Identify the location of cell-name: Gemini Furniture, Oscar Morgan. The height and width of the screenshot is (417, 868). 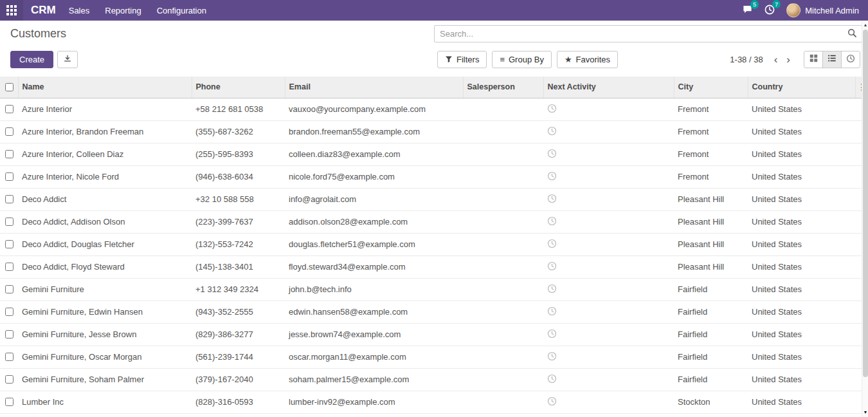
(105, 357).